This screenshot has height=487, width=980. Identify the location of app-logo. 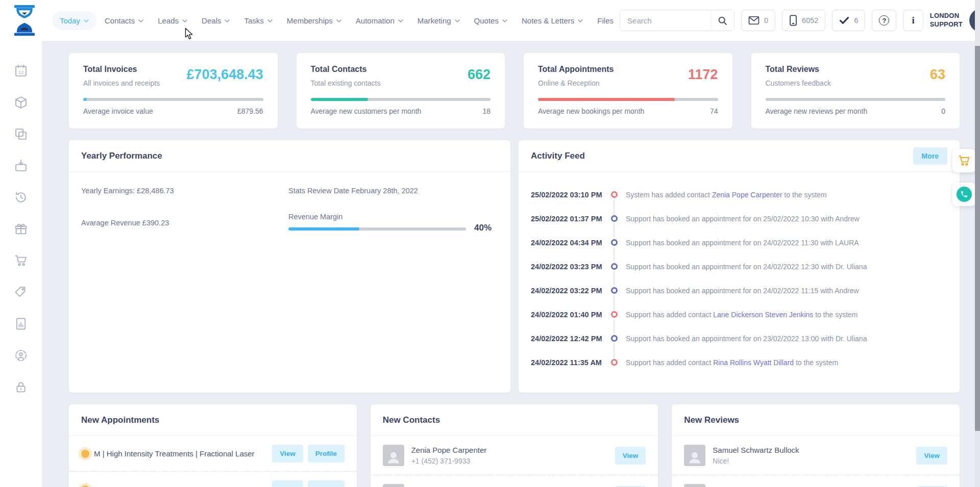
(24, 20).